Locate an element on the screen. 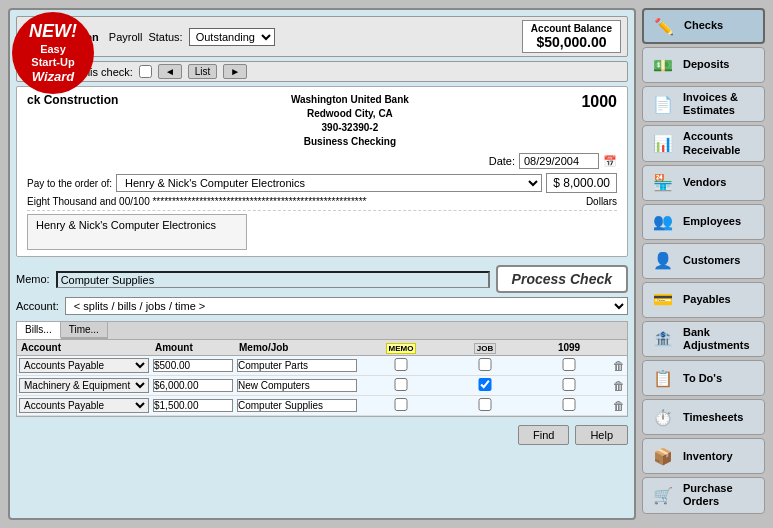  account-select: < splits / bills / jobs / time > is located at coordinates (346, 306).